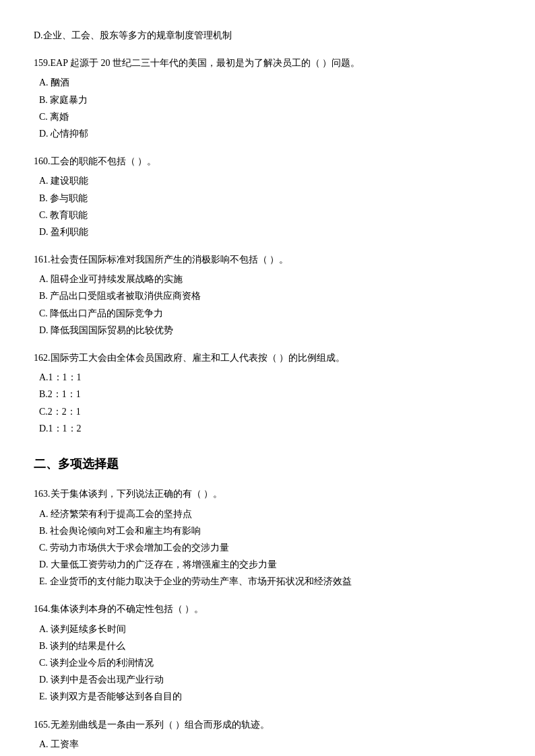 The height and width of the screenshot is (756, 535). Describe the element at coordinates (268, 197) in the screenshot. I see `question-160: 160.工会的职能不包括（ ）。 A. 建设职能 B. 参与职能 C. 教育职能…` at that location.